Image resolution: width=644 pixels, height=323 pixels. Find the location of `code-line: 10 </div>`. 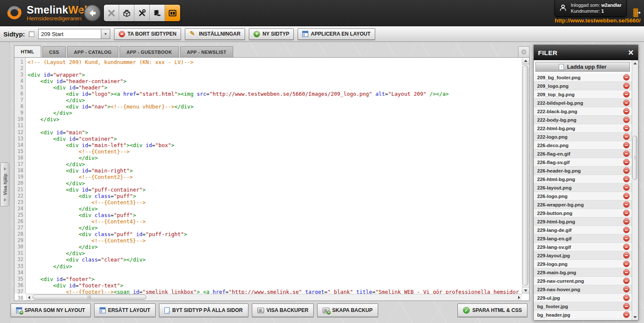

code-line: 10 </div> is located at coordinates (272, 120).